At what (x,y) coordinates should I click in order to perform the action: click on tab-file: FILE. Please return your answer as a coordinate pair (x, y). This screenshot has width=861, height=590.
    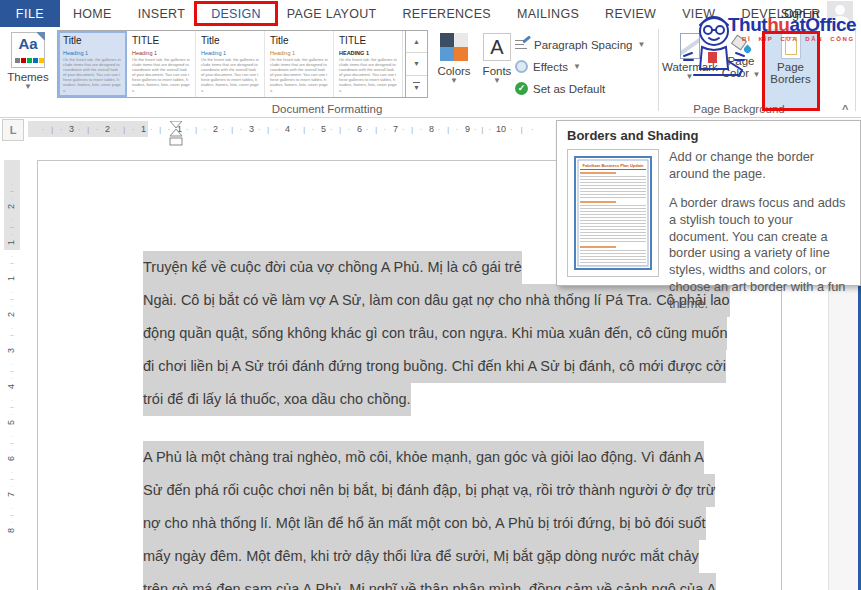
    Looking at the image, I should click on (30, 14).